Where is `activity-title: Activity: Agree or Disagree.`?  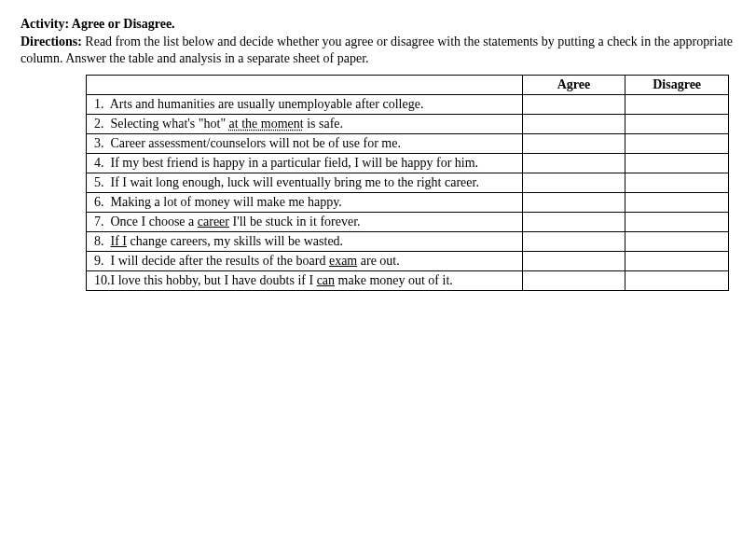
activity-title: Activity: Agree or Disagree. is located at coordinates (378, 24).